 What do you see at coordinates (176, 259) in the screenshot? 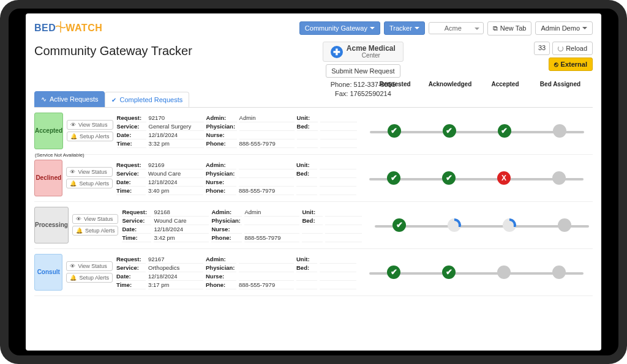
I see `request-value: 92167` at bounding box center [176, 259].